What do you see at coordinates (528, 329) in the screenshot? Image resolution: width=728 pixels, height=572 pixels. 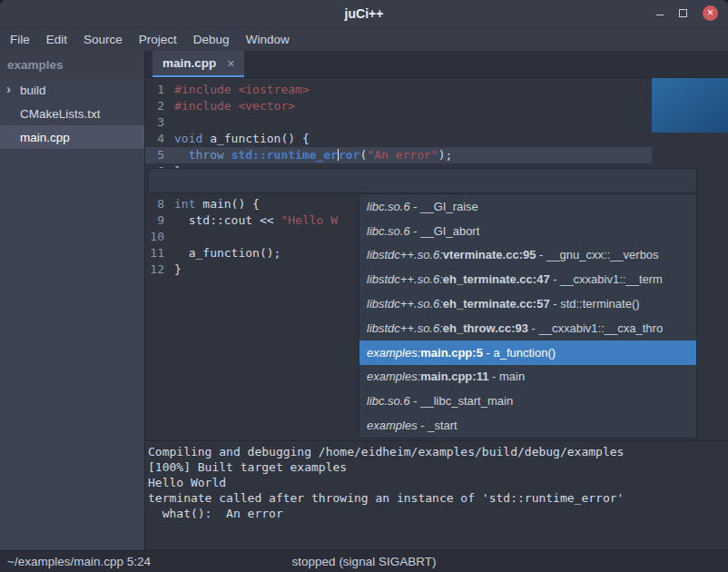 I see `backtrace-item: libstdc++.so.6:eh_throw.cc:93 - __cxxabi…` at bounding box center [528, 329].